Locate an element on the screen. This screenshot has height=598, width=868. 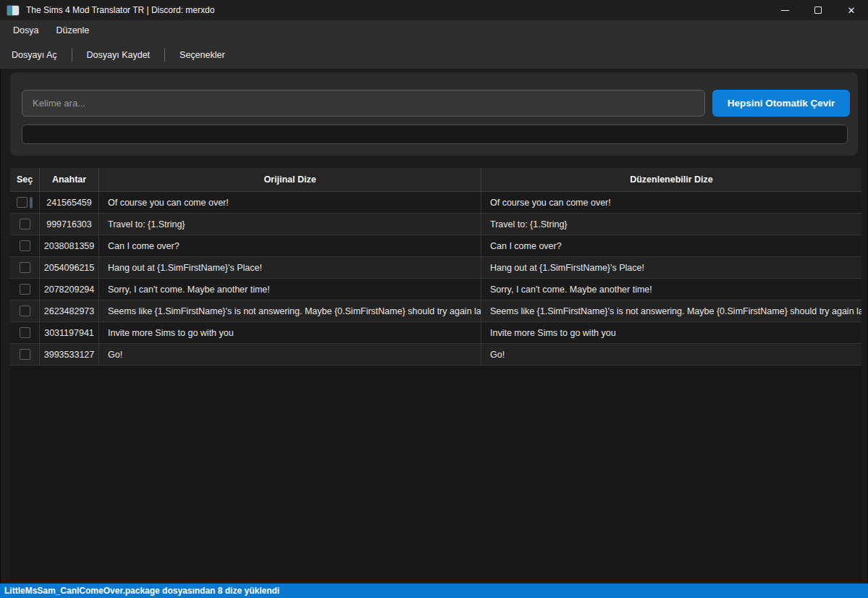
row-editable-cell: Hang out at {1.SimFirstName}'s Place! is located at coordinates (672, 268).